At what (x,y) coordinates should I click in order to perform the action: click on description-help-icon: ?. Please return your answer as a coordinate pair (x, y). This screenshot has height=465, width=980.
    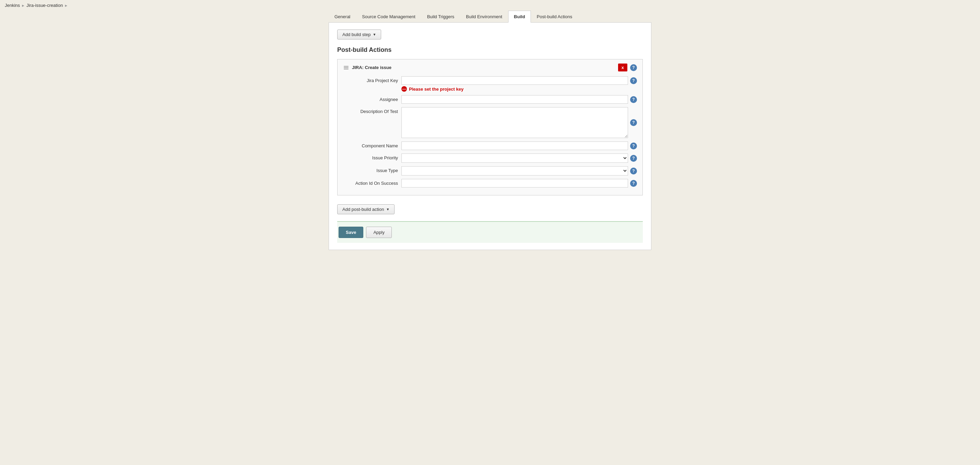
    Looking at the image, I should click on (633, 123).